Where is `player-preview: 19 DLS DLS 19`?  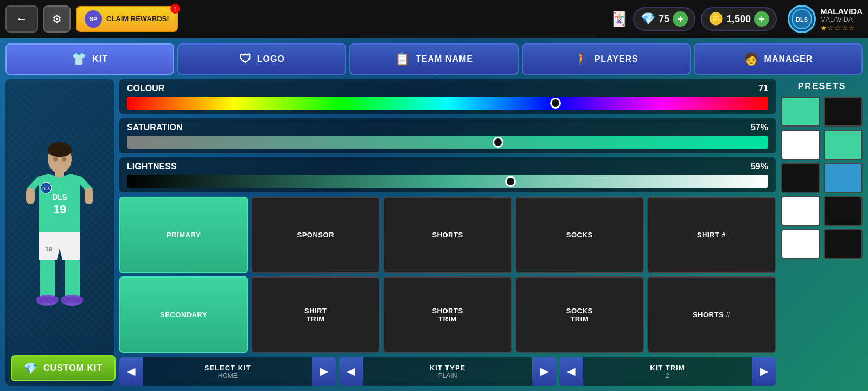
player-preview: 19 DLS DLS 19 is located at coordinates (60, 232).